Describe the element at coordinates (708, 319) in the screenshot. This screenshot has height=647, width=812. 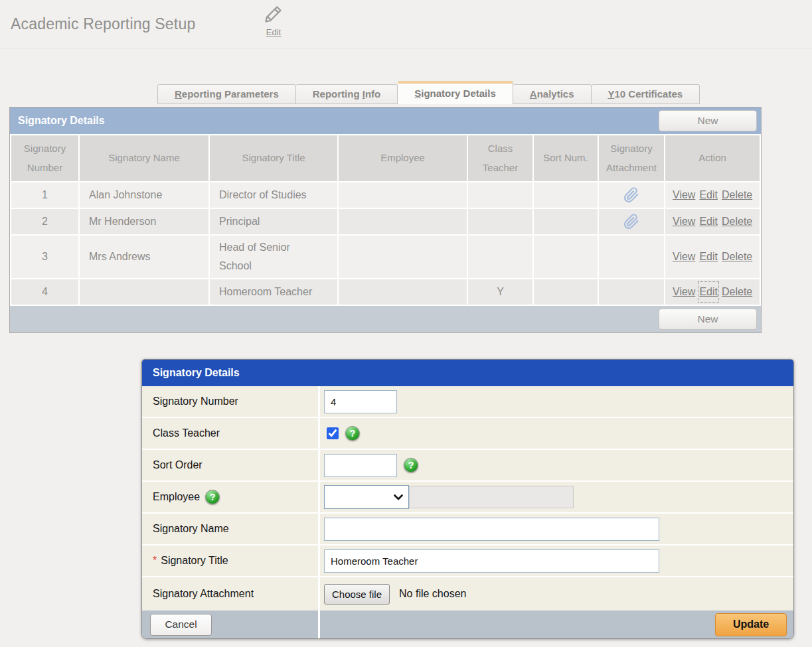
I see `new-button-bottom: New` at that location.